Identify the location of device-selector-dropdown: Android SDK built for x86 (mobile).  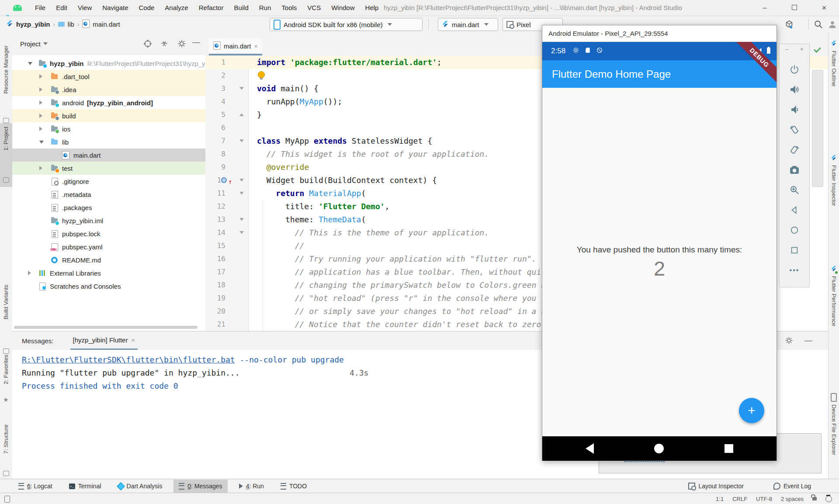
(346, 24).